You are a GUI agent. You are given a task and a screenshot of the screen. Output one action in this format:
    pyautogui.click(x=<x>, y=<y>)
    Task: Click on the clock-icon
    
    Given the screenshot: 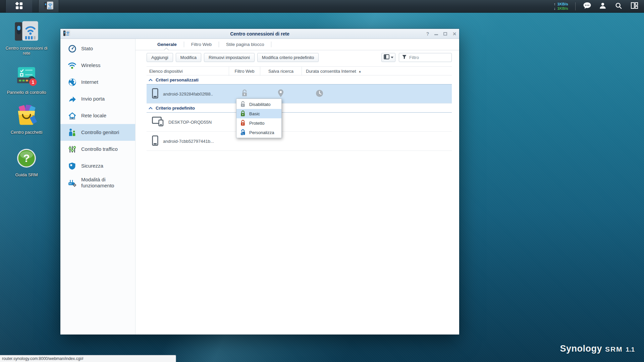 What is the action you would take?
    pyautogui.click(x=319, y=94)
    